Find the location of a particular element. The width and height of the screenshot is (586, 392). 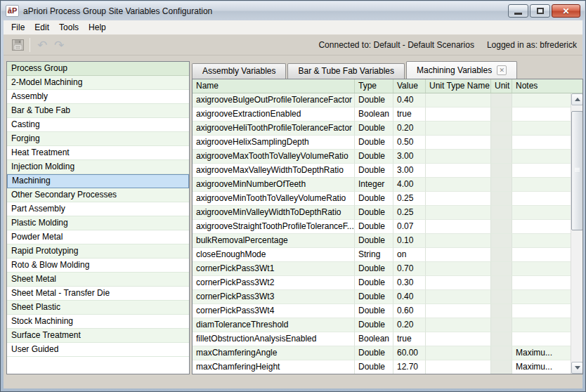

cell-value: 0.30 is located at coordinates (410, 283).